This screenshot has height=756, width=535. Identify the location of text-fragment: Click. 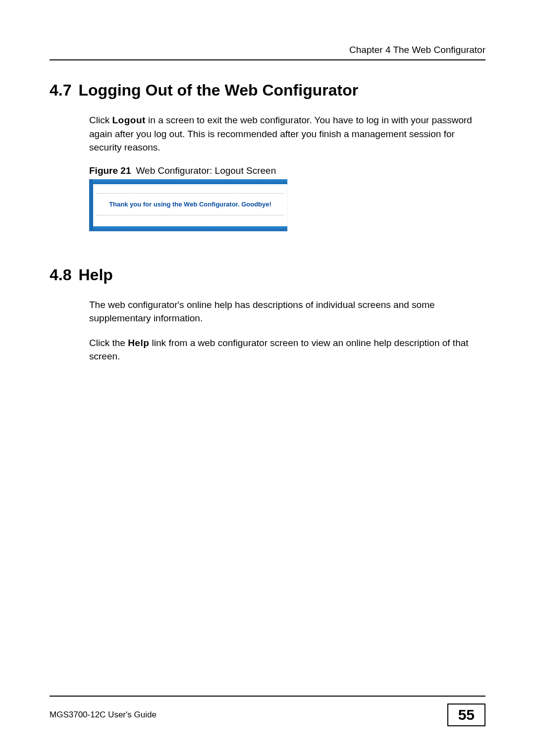
(101, 120).